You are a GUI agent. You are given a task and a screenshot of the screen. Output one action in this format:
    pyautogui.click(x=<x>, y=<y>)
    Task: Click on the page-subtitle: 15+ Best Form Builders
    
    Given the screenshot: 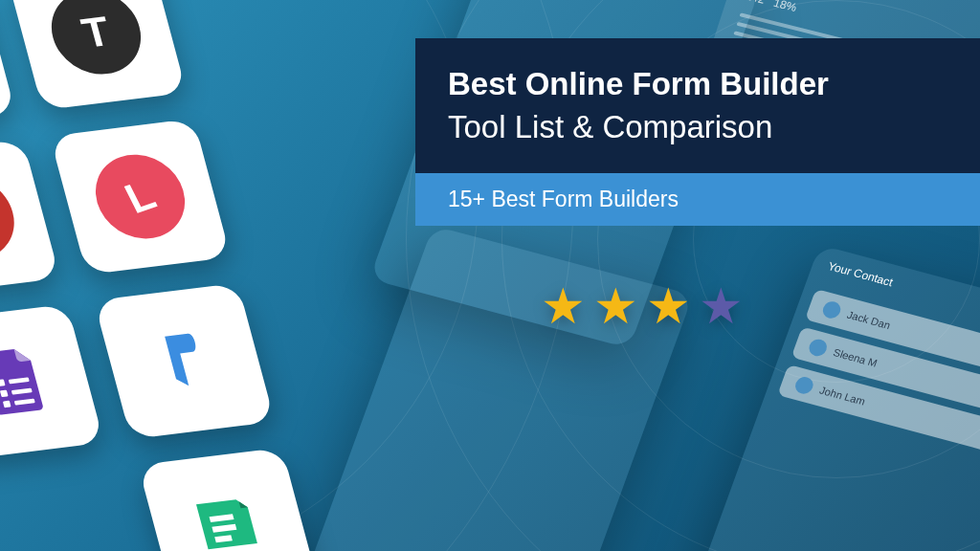 What is the action you would take?
    pyautogui.click(x=698, y=199)
    